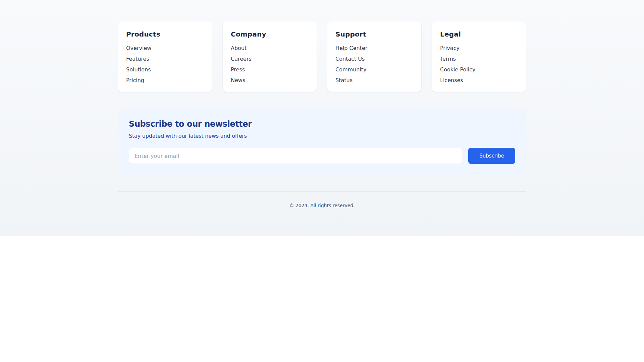 The height and width of the screenshot is (362, 644). What do you see at coordinates (165, 57) in the screenshot?
I see `card-products: Products Overview Features Solutions Pri…` at bounding box center [165, 57].